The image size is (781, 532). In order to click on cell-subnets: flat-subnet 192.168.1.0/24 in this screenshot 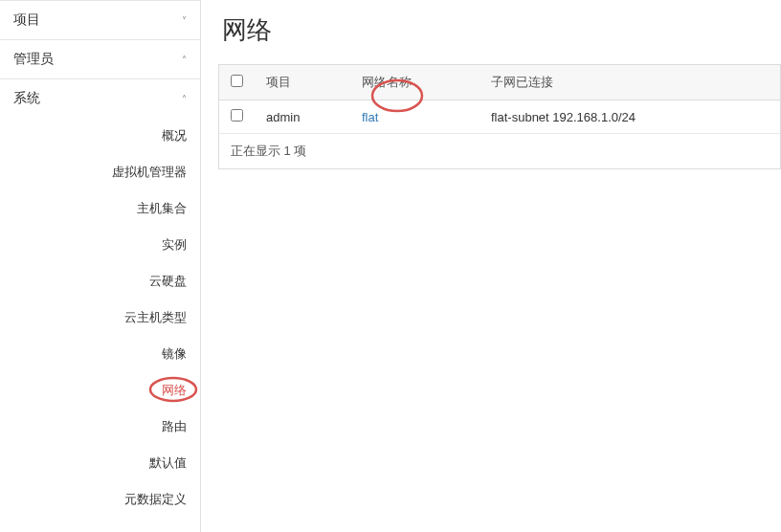, I will do `click(630, 117)`.